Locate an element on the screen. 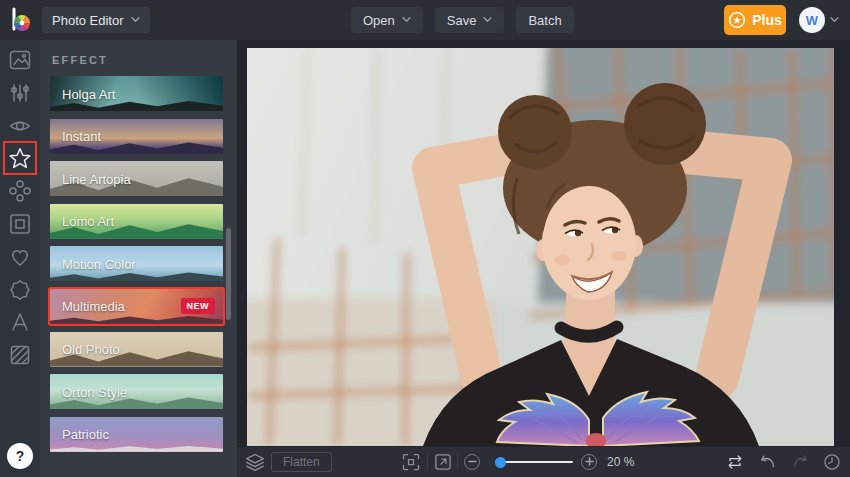  star-icon is located at coordinates (20, 158).